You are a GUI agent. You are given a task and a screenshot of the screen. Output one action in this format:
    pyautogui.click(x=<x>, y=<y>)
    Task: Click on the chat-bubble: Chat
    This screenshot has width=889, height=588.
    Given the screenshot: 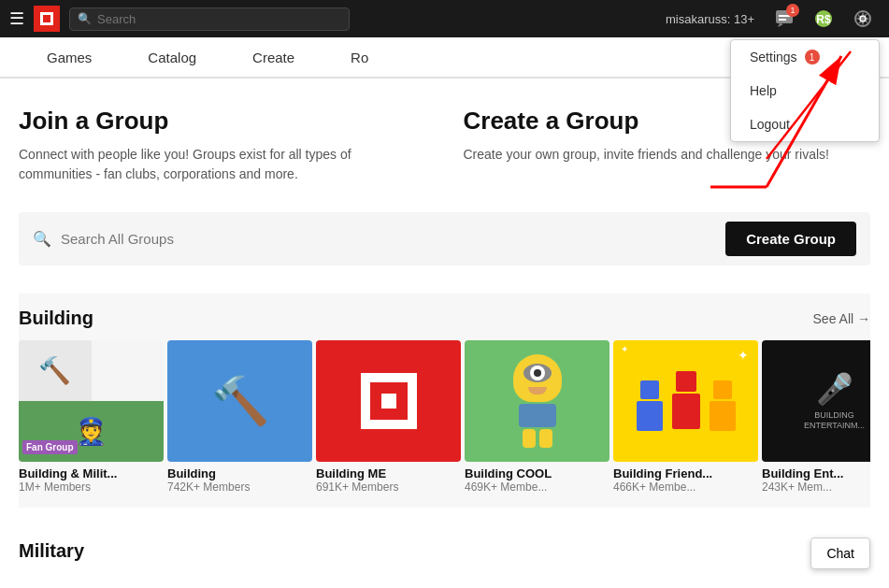 What is the action you would take?
    pyautogui.click(x=840, y=553)
    